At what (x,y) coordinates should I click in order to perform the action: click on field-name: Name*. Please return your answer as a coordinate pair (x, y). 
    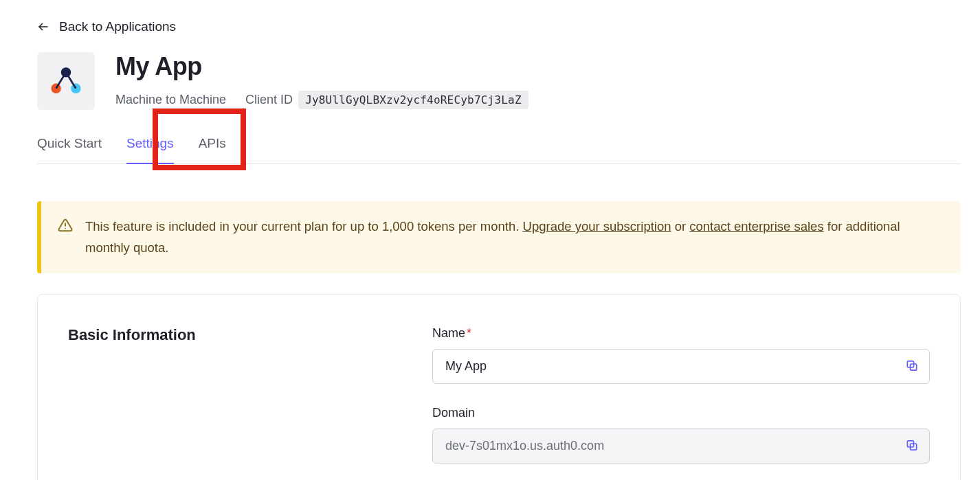
    Looking at the image, I should click on (681, 355).